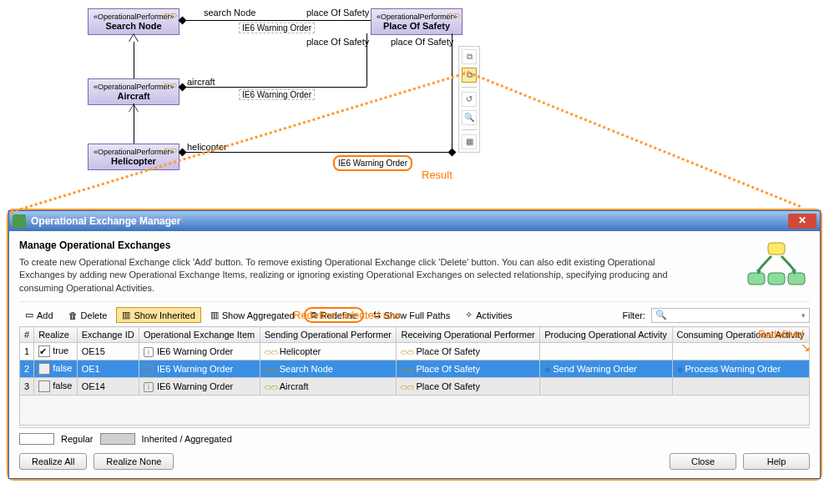  What do you see at coordinates (108, 335) in the screenshot?
I see `col-exchange-id: Exchange ID` at bounding box center [108, 335].